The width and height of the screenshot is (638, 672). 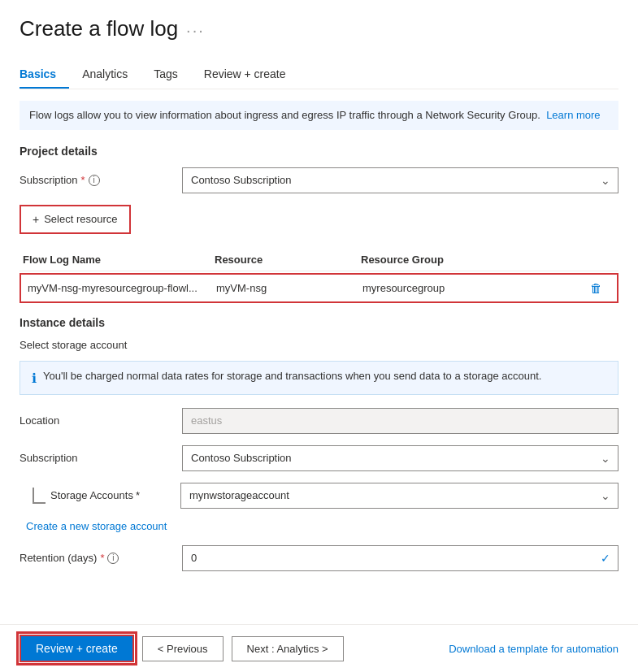 I want to click on tab-tags: Tags, so click(x=172, y=75).